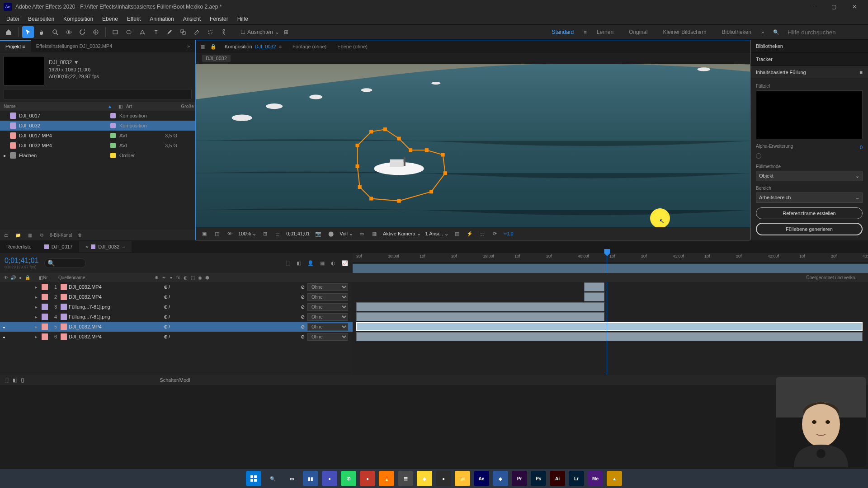  What do you see at coordinates (368, 479) in the screenshot?
I see `taskbar-app-icon: ●` at bounding box center [368, 479].